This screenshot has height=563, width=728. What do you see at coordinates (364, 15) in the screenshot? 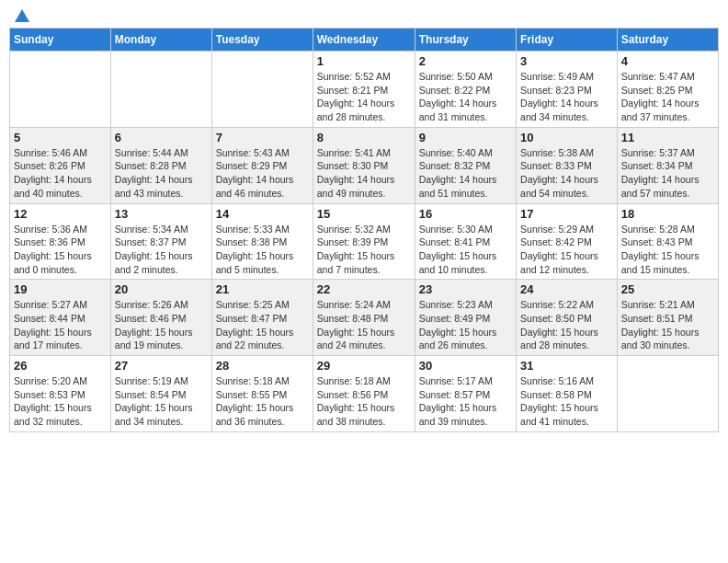
I see `page-header` at bounding box center [364, 15].